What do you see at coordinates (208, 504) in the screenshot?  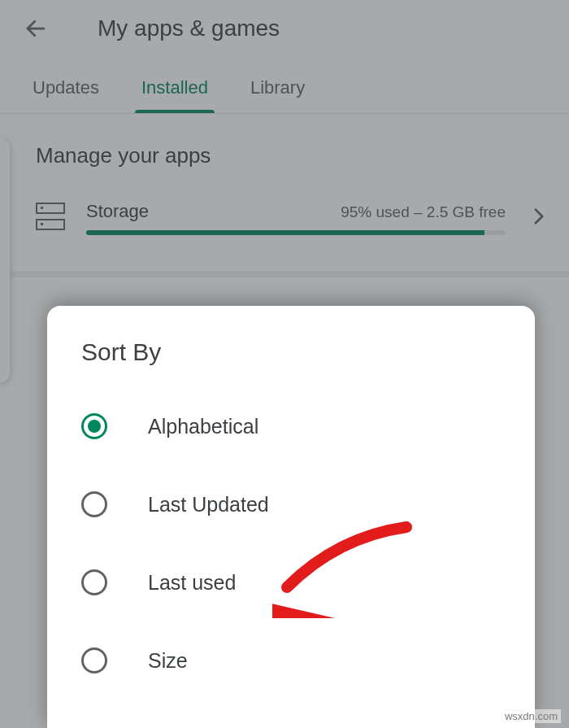 I see `option-label: Last Updated` at bounding box center [208, 504].